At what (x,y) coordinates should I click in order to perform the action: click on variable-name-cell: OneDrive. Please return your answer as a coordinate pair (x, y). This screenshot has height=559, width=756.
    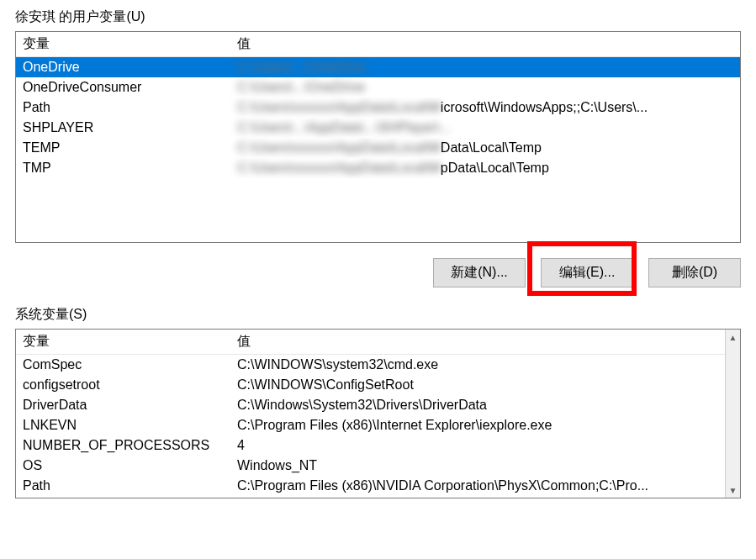
    Looking at the image, I should click on (123, 67).